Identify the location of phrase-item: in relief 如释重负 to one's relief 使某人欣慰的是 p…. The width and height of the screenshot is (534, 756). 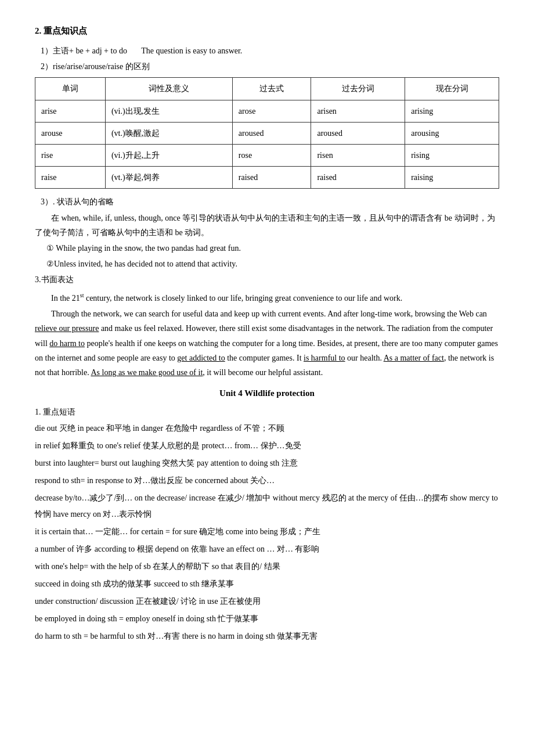
(267, 446).